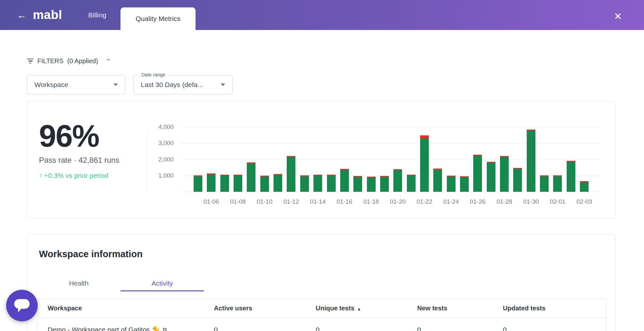  I want to click on x-axis-tick-label: 01-16, so click(344, 202).